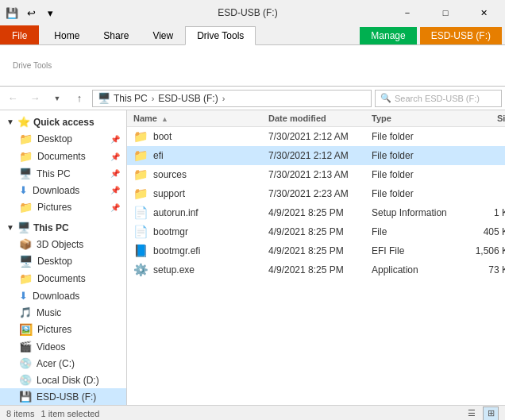 The height and width of the screenshot is (420, 505). What do you see at coordinates (25, 261) in the screenshot?
I see `desktop-icon: 🖥️` at bounding box center [25, 261].